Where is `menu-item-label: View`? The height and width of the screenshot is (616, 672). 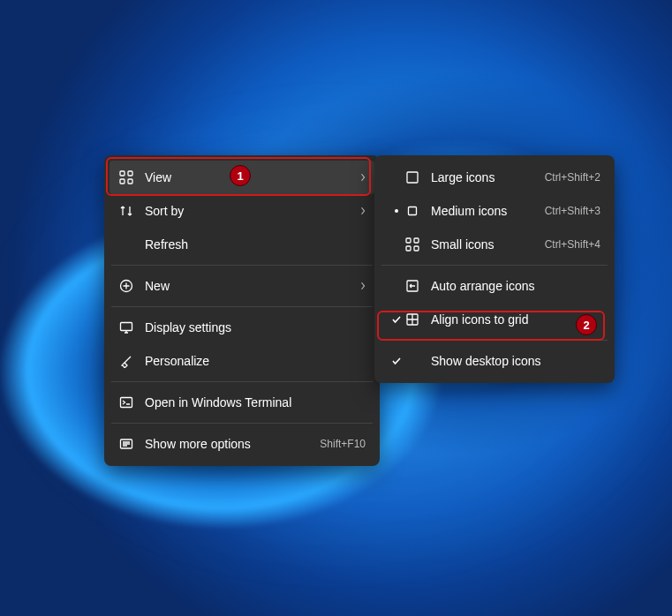
menu-item-label: View is located at coordinates (251, 177).